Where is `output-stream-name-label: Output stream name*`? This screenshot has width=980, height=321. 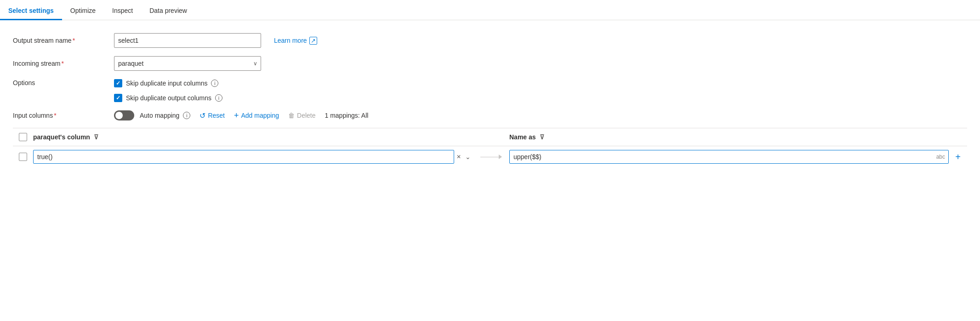
output-stream-name-label: Output stream name* is located at coordinates (63, 40).